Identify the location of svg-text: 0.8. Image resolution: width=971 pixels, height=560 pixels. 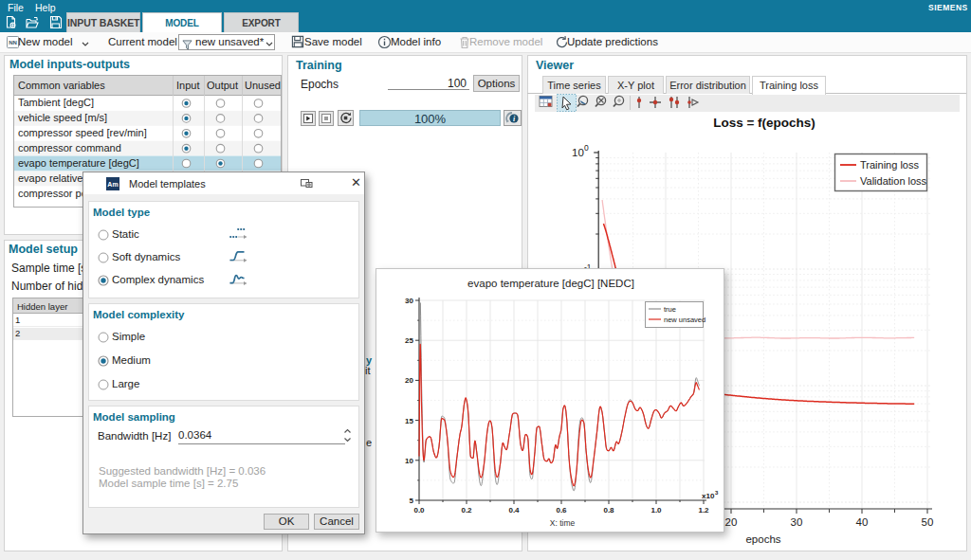
(609, 510).